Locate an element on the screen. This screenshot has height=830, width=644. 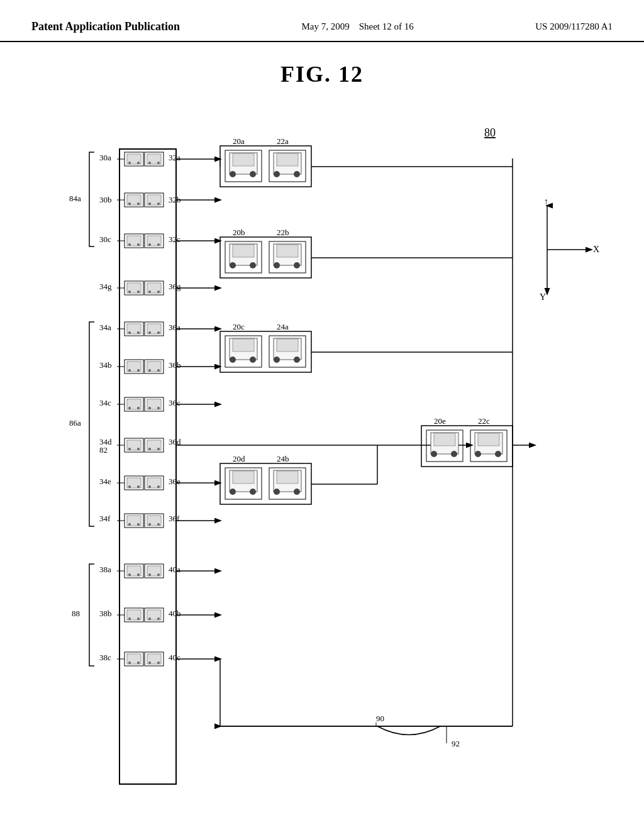
label-36a: 36a is located at coordinates (175, 327).